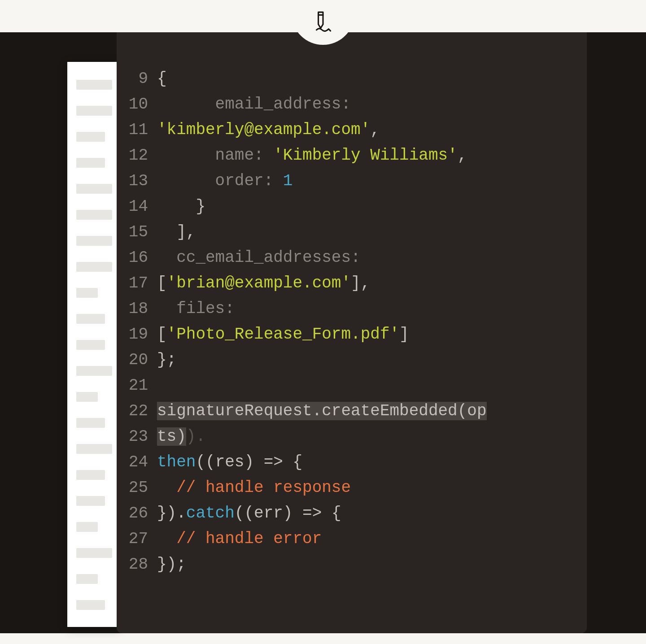 The image size is (646, 644). Describe the element at coordinates (352, 257) in the screenshot. I see `code-line: 16 cc_email_addresses:` at that location.